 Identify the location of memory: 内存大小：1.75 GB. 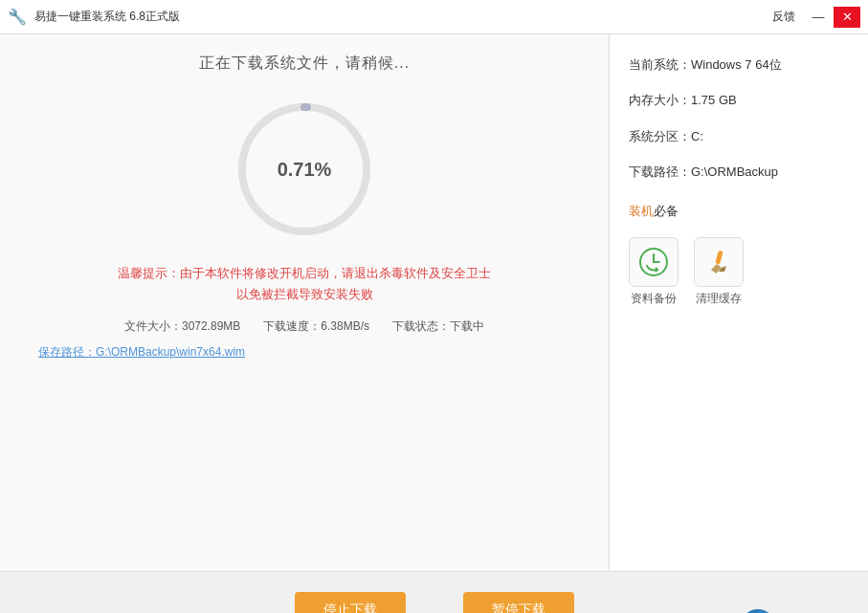
(683, 99).